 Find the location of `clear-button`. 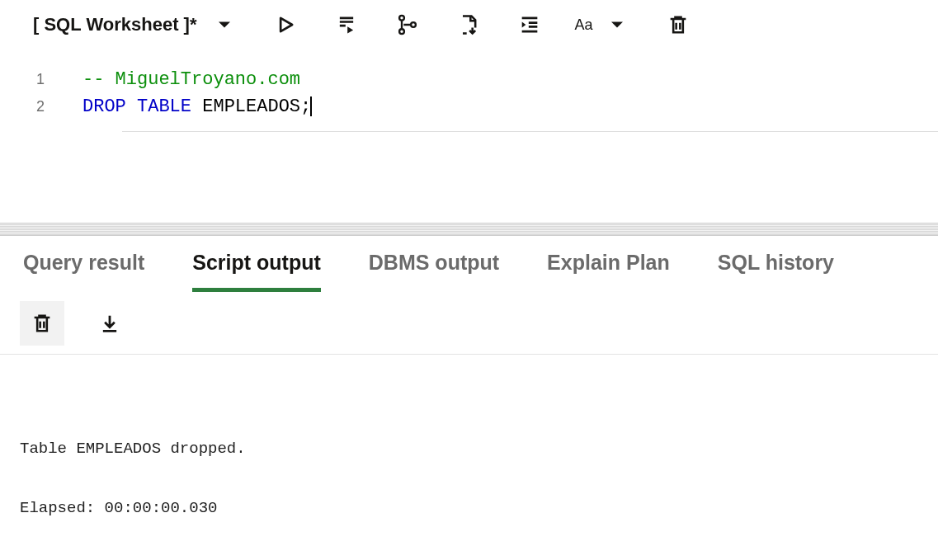

clear-button is located at coordinates (678, 25).